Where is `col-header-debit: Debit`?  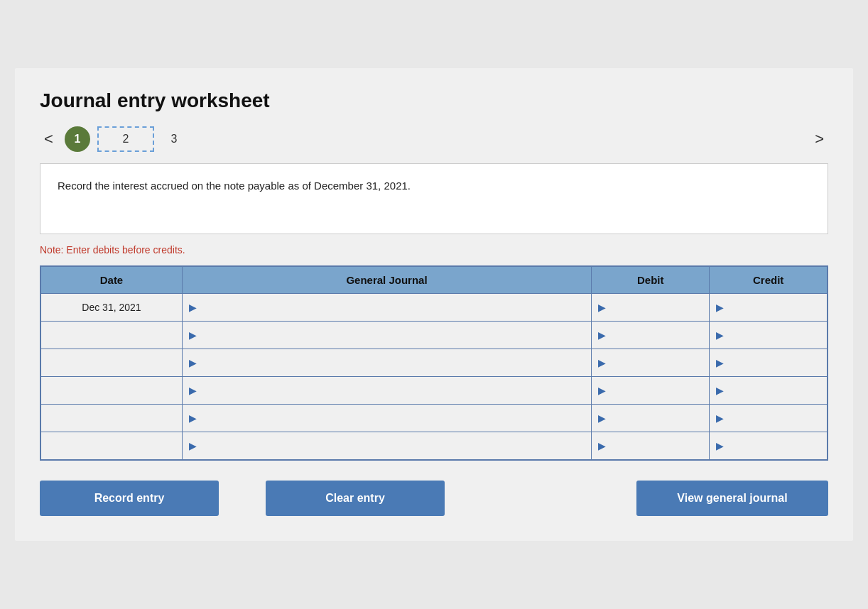 col-header-debit: Debit is located at coordinates (651, 280).